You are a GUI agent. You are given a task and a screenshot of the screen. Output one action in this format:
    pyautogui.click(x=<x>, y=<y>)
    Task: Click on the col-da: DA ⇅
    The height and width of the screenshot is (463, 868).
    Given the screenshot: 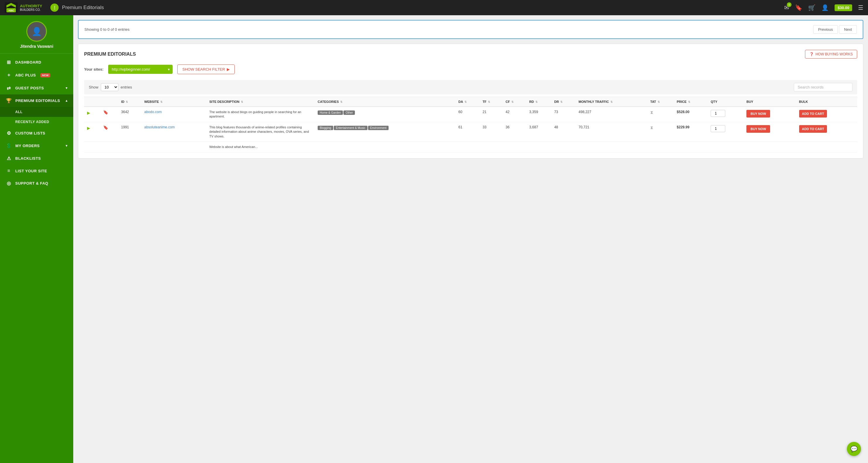 What is the action you would take?
    pyautogui.click(x=468, y=102)
    